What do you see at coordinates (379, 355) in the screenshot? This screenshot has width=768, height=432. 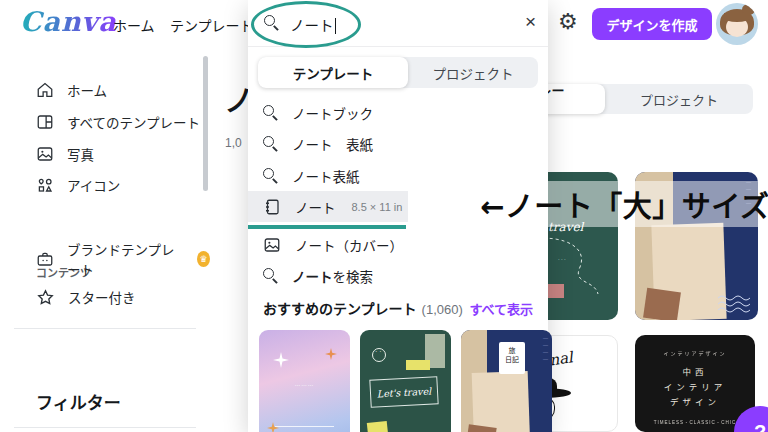 I see `smiley-decoration` at bounding box center [379, 355].